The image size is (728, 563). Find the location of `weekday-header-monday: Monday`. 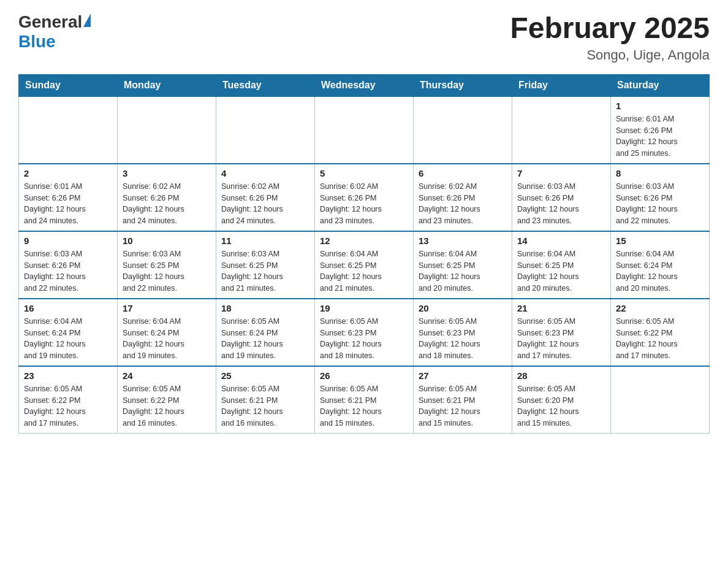

weekday-header-monday: Monday is located at coordinates (167, 85).